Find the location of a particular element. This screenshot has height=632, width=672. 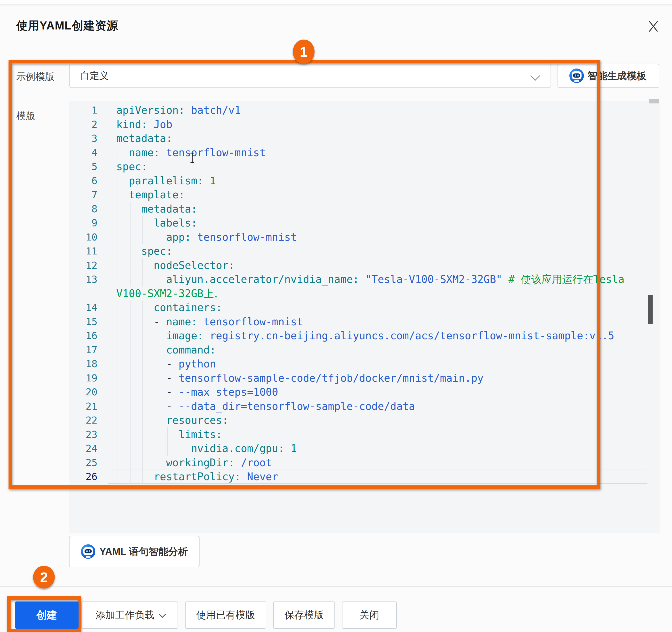

editor-row: 19 - tensorflow-sample-code/tfjob/docker… is located at coordinates (364, 378).